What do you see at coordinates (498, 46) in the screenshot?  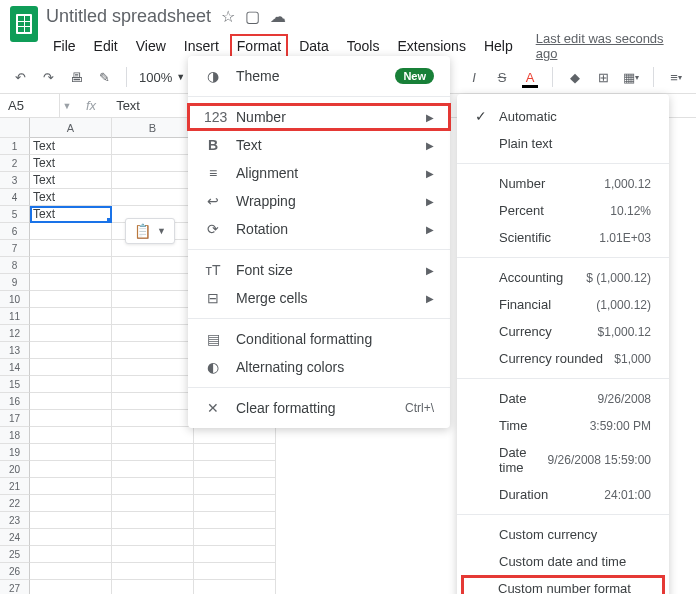 I see `menu-help: Help` at bounding box center [498, 46].